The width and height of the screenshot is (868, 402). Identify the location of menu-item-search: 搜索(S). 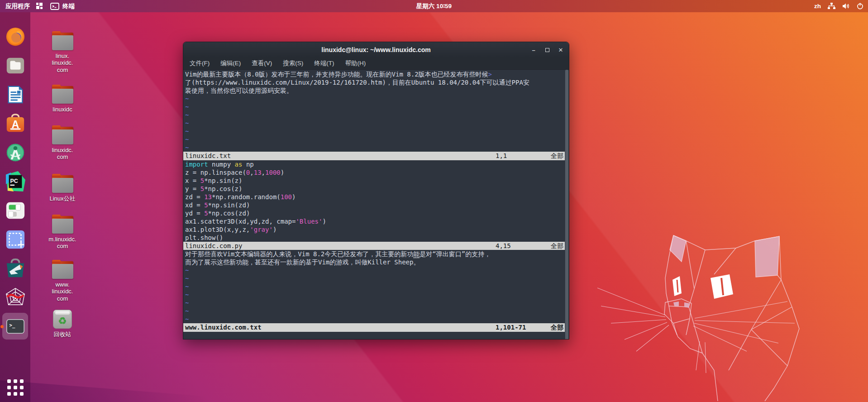
(293, 63).